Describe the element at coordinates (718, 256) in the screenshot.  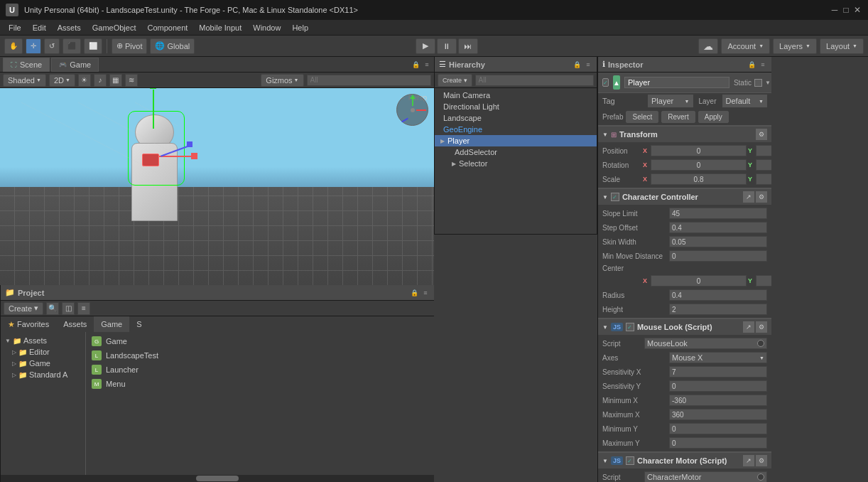
I see `min-move-input` at that location.